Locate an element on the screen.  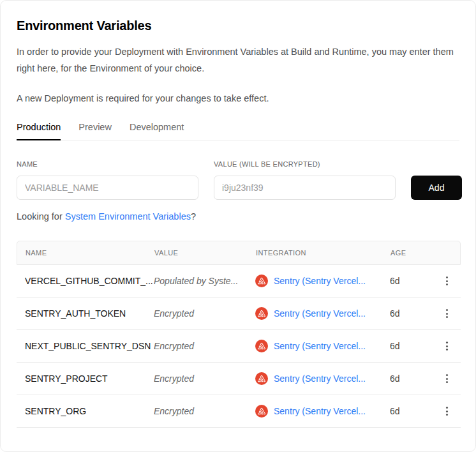
table-row: VERCEL_GITHUB_COMMIT_... Populated by Sy… is located at coordinates (239, 281).